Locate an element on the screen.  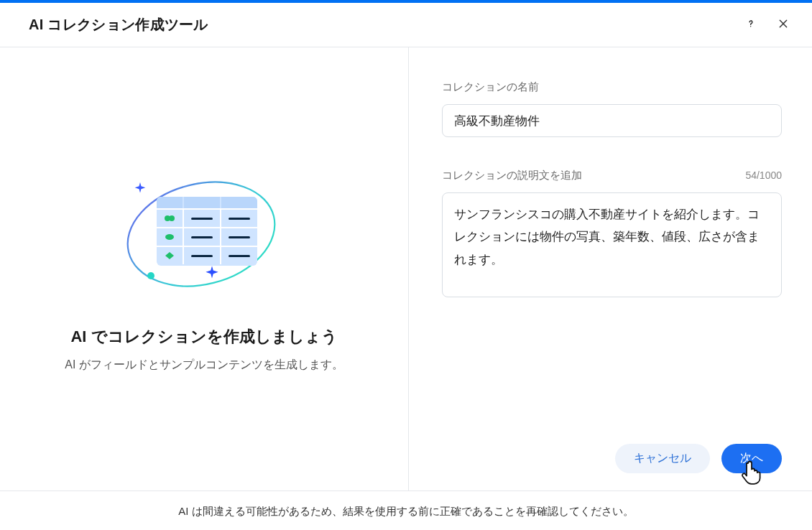
char-count: 54/1000 is located at coordinates (763, 175).